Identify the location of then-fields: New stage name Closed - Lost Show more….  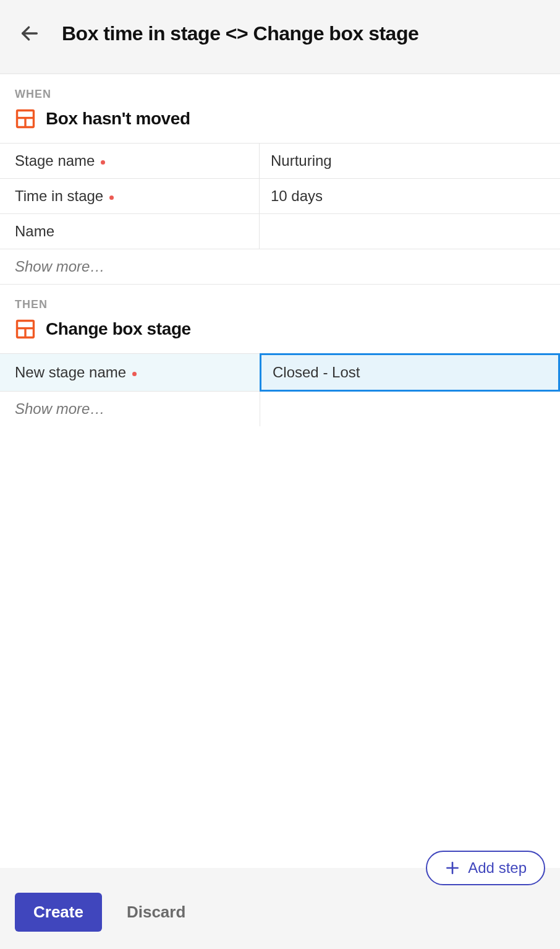
(280, 390).